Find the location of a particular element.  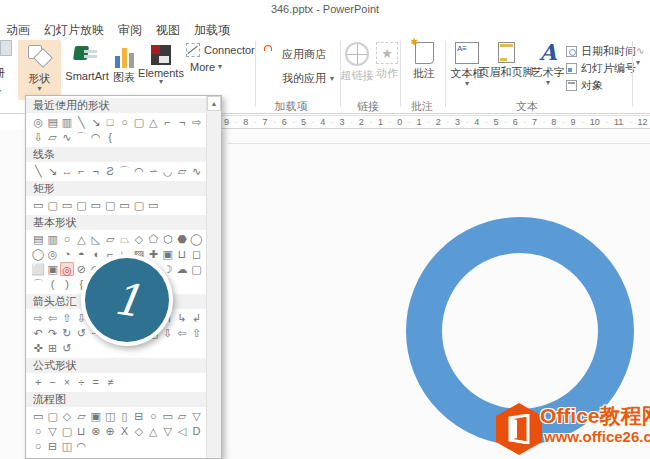

shape-item: ▯ is located at coordinates (124, 416).